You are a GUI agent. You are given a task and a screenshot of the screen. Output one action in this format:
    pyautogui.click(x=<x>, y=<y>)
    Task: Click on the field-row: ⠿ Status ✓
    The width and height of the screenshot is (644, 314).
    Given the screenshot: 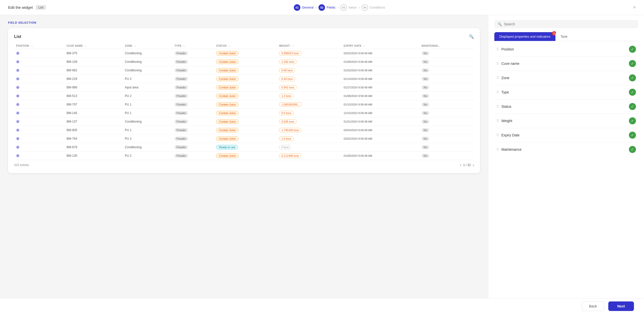 What is the action you would take?
    pyautogui.click(x=566, y=107)
    